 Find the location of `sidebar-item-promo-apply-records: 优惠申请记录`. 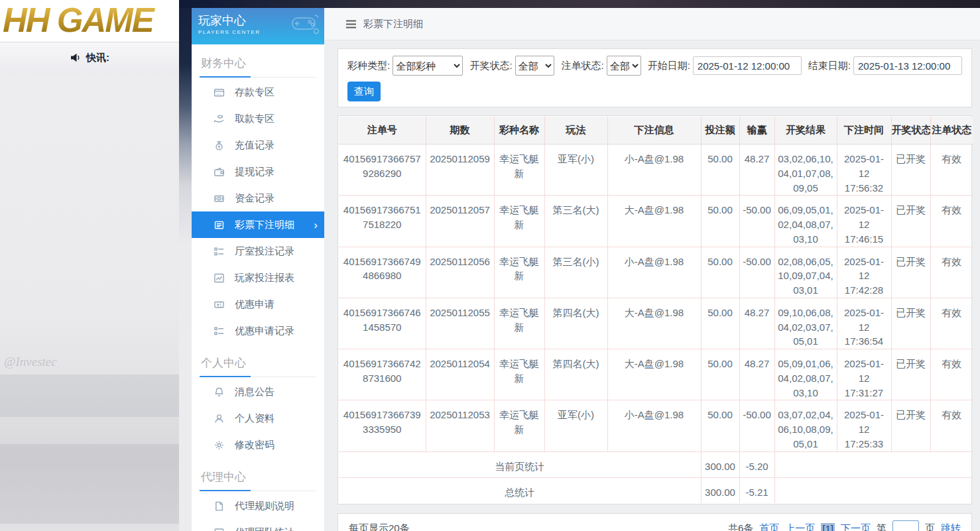

sidebar-item-promo-apply-records: 优惠申请记录 is located at coordinates (258, 331).